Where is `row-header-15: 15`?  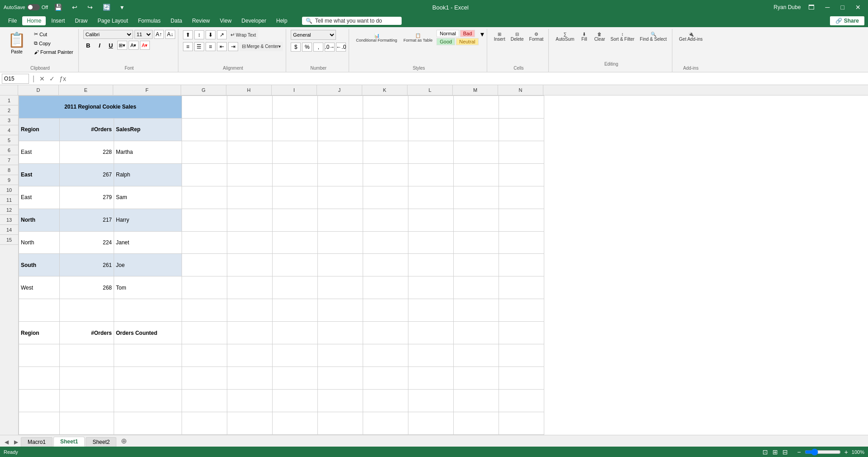 row-header-15: 15 is located at coordinates (9, 240).